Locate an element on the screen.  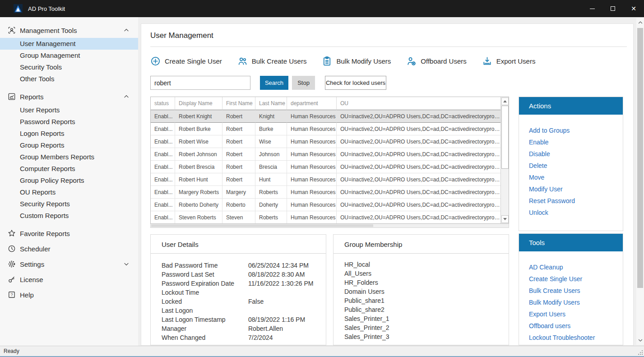
field-label: Lockout Time is located at coordinates (205, 292).